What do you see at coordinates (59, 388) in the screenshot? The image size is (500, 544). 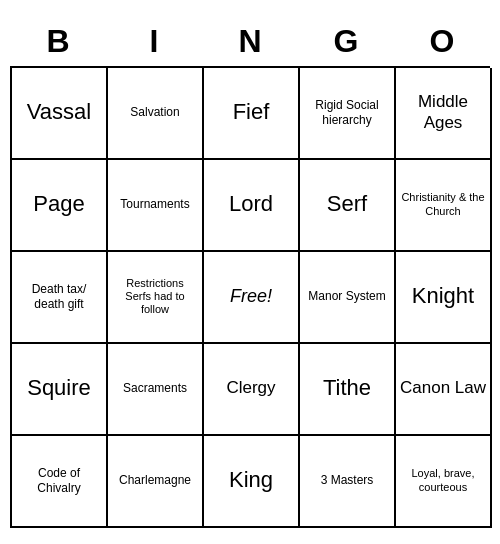 I see `cell-text: Squire` at bounding box center [59, 388].